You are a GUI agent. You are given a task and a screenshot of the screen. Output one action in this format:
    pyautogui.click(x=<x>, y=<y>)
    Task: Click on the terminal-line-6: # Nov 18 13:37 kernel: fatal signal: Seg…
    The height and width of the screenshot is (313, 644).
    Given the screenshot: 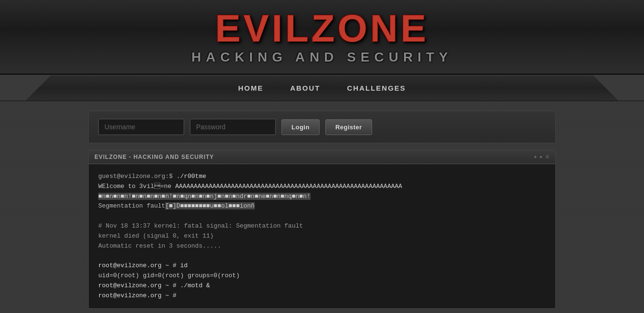 What is the action you would take?
    pyautogui.click(x=322, y=226)
    